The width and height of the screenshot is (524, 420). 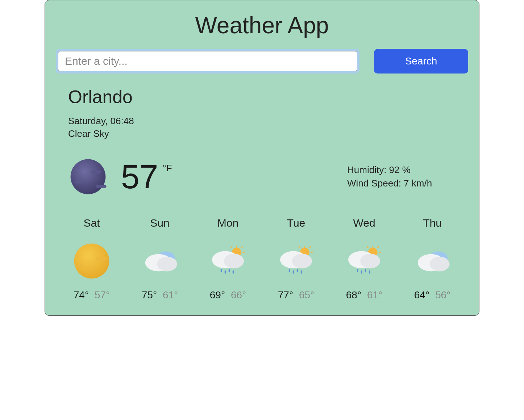 What do you see at coordinates (266, 121) in the screenshot?
I see `current-datetime: Saturday, 06:48` at bounding box center [266, 121].